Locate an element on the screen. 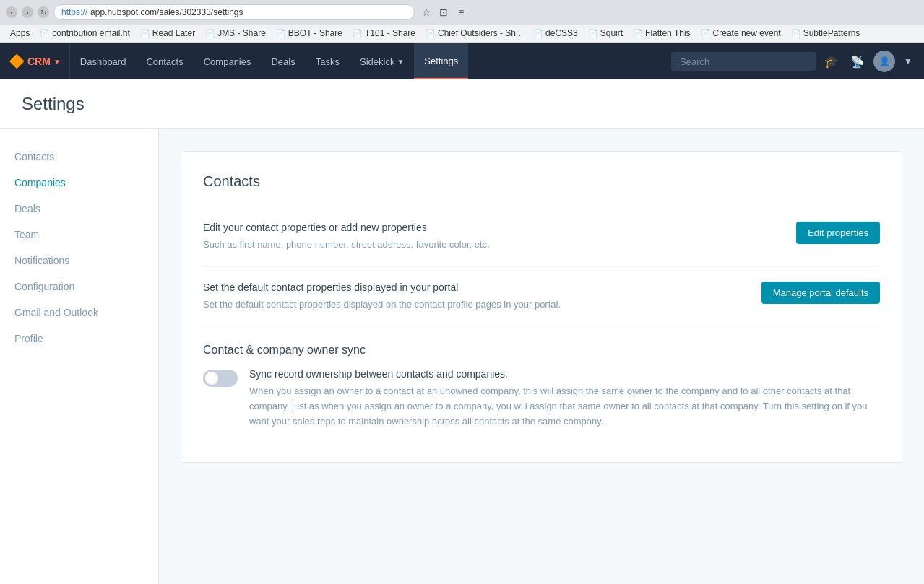 The width and height of the screenshot is (924, 584). bookmarks-bar: Apps 📄 contribution email.ht 📄 Read Late… is located at coordinates (462, 33).